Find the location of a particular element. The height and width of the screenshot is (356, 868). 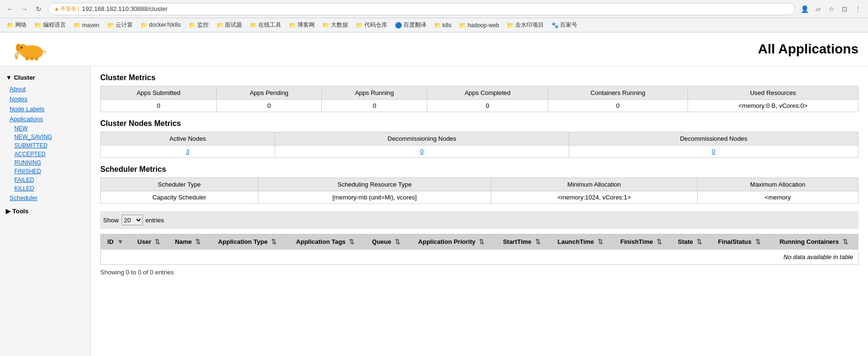

col-name: Name ⇅ is located at coordinates (188, 242).